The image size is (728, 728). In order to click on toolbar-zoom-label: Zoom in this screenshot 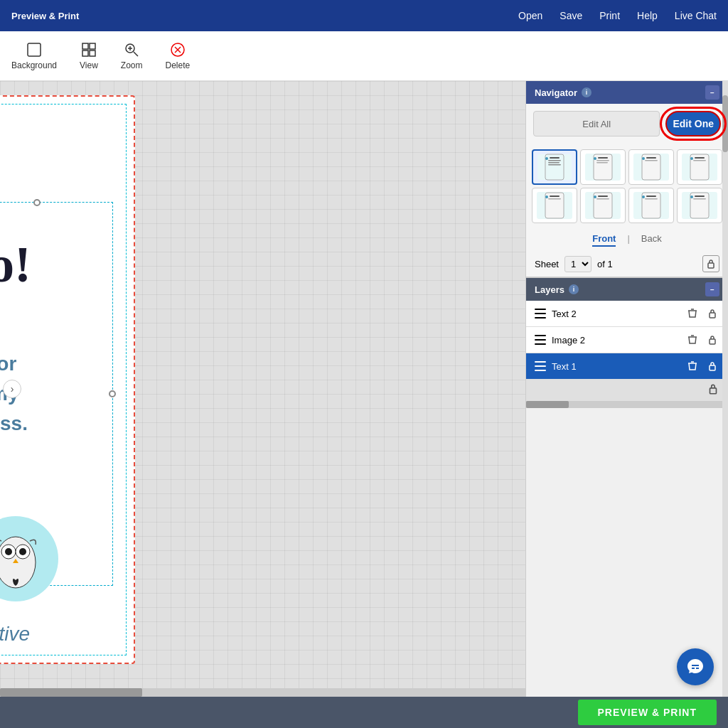, I will do `click(132, 65)`.